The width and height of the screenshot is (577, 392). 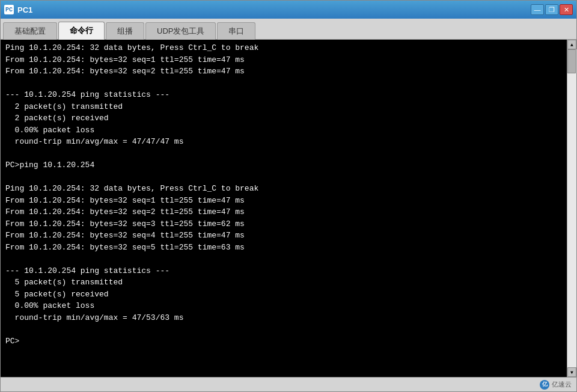 What do you see at coordinates (555, 385) in the screenshot?
I see `status-logo: 亿 亿速云` at bounding box center [555, 385].